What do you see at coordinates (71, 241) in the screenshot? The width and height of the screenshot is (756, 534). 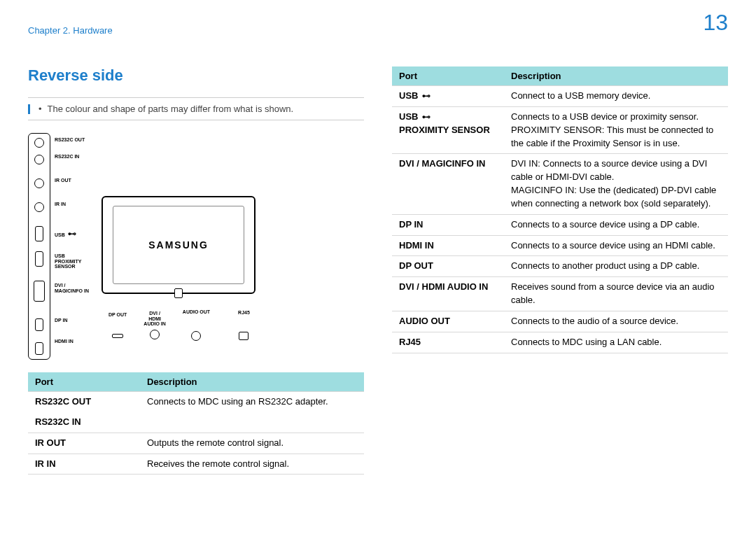 I see `port-label: USB ⊷` at bounding box center [71, 241].